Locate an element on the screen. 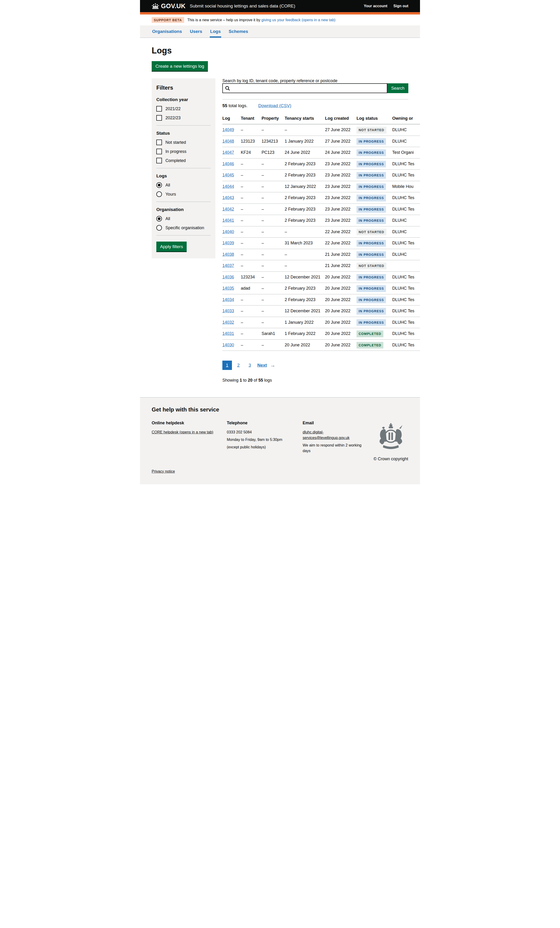  filter-group-label: Logs is located at coordinates (183, 176).